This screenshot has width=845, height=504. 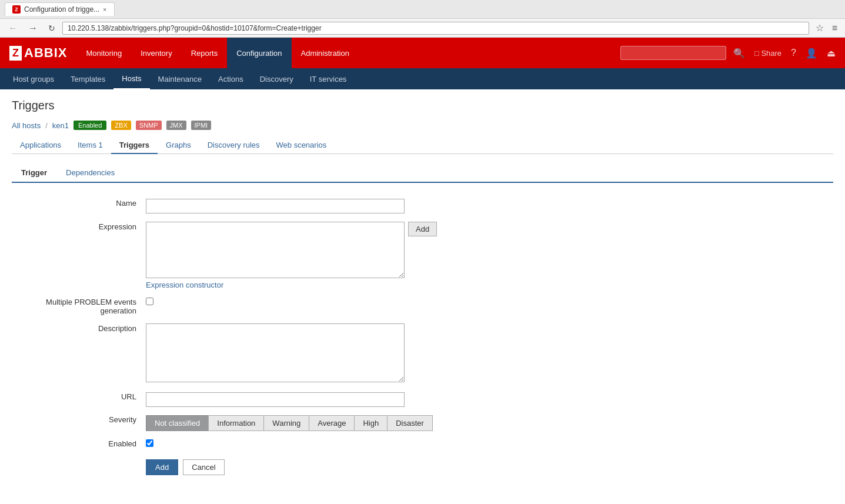 What do you see at coordinates (60, 9) in the screenshot?
I see `browser-tab: Z Configuration of trigge... ×` at bounding box center [60, 9].